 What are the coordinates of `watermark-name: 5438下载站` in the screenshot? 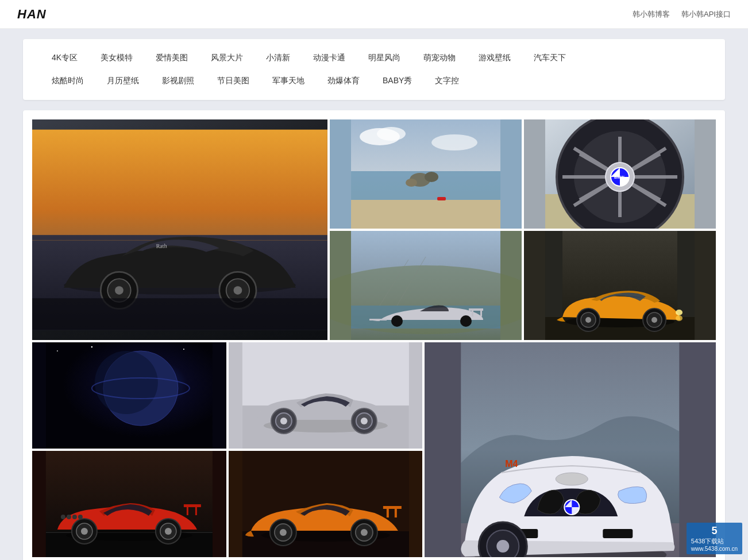 It's located at (715, 541).